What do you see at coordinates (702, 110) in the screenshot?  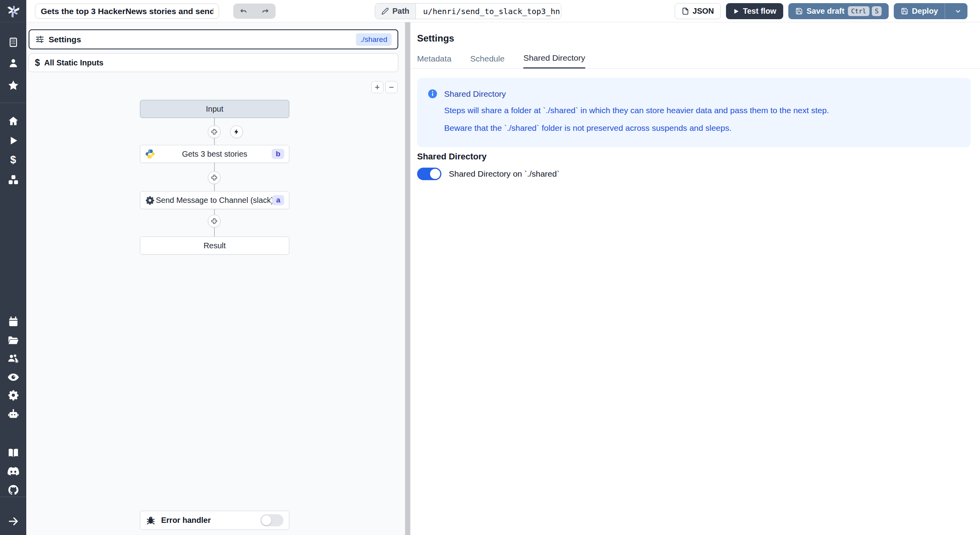 I see `info-line-1: Steps will share a folder at `./shared` …` at bounding box center [702, 110].